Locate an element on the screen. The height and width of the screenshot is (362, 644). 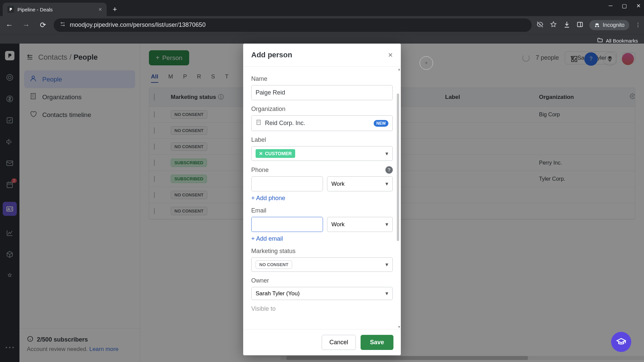
browser-tab: Pipeline - Deals × is located at coordinates (55, 9).